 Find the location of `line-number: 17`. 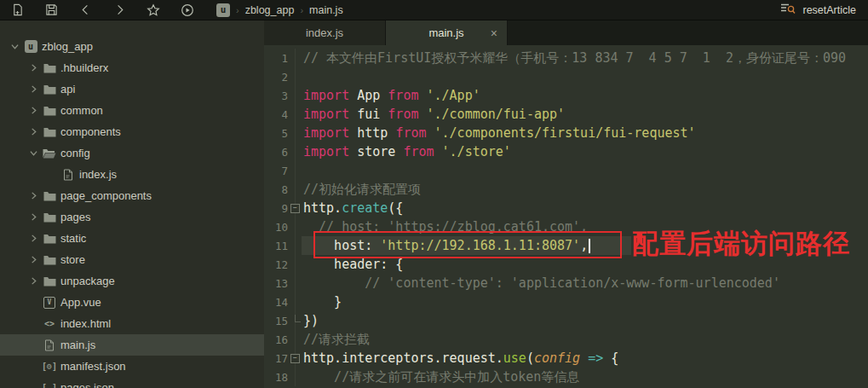

line-number: 17 is located at coordinates (276, 358).